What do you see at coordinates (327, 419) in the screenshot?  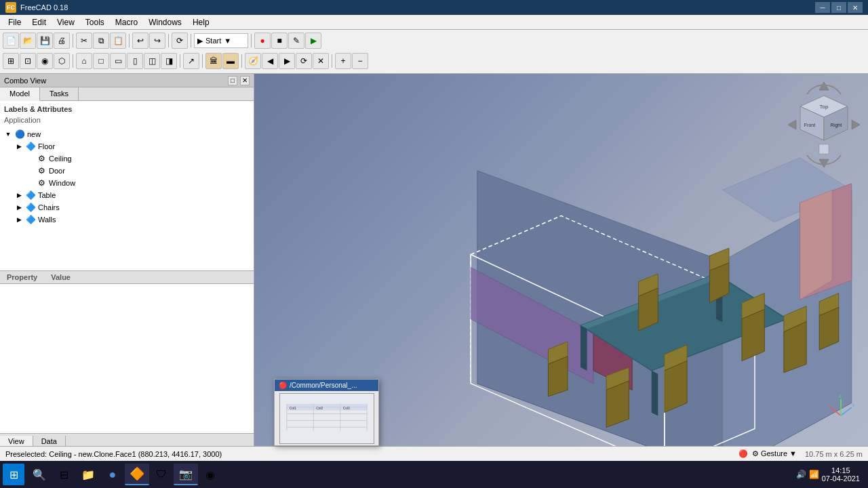 I see `popup-preview: Col1 Col2 Col3` at bounding box center [327, 419].